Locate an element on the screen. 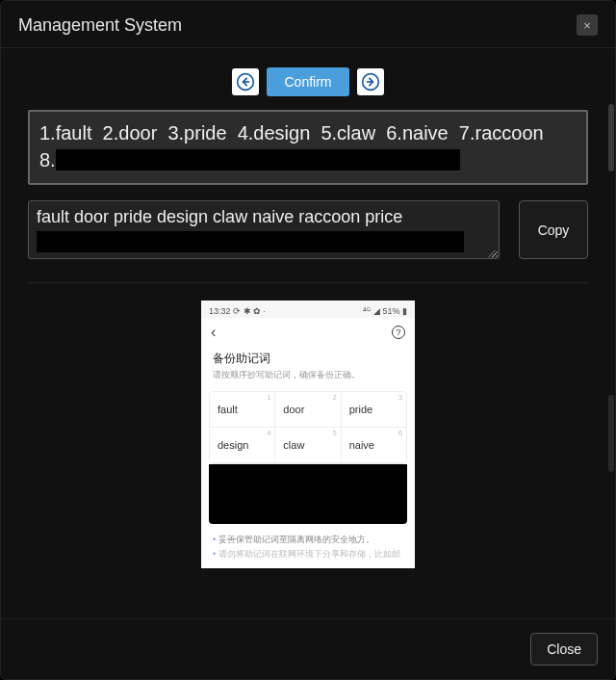  phone-grid-cell: design4 is located at coordinates (243, 445).